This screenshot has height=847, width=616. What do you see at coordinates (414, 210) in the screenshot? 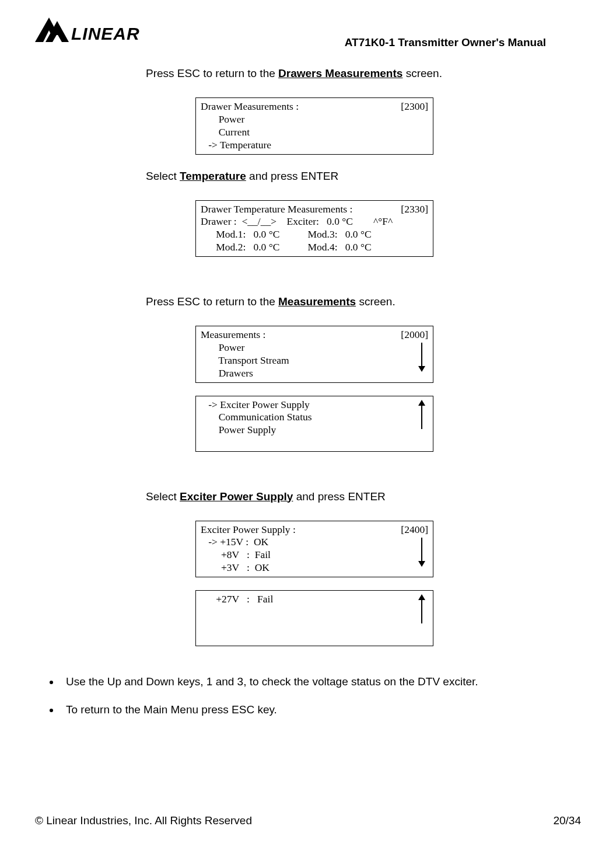
I see `lcd-code: [2330]` at bounding box center [414, 210].